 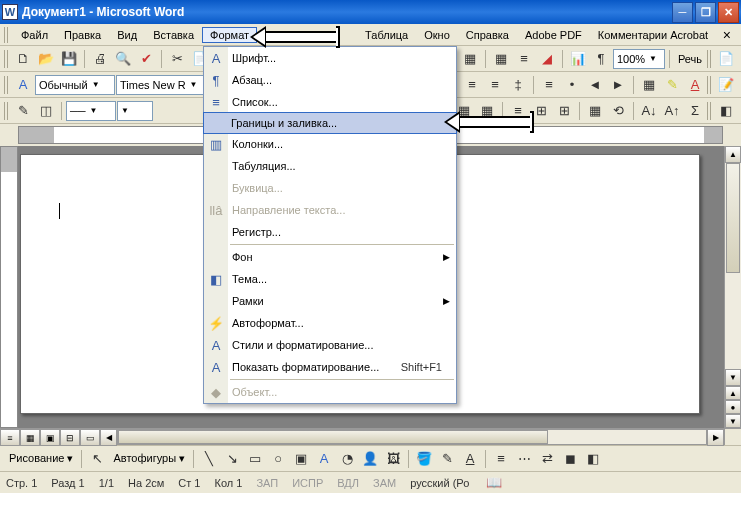 What do you see at coordinates (46, 59) in the screenshot?
I see `open-icon: 📂` at bounding box center [46, 59].